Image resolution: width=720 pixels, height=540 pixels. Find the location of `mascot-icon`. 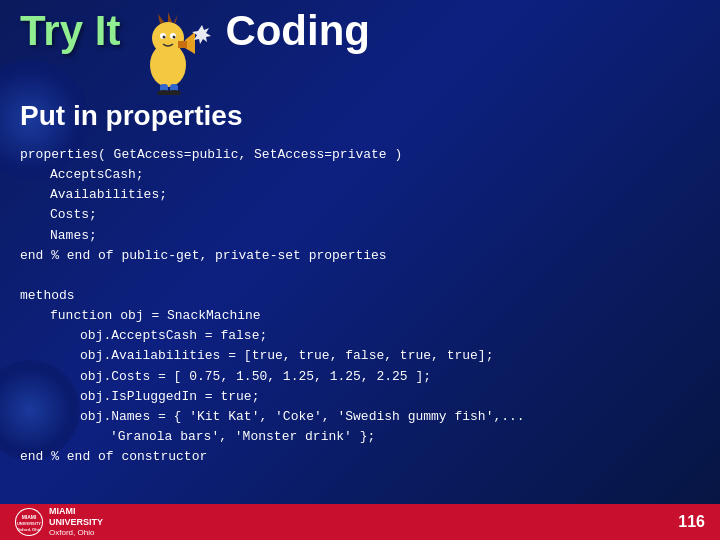

mascot-icon is located at coordinates (172, 52).